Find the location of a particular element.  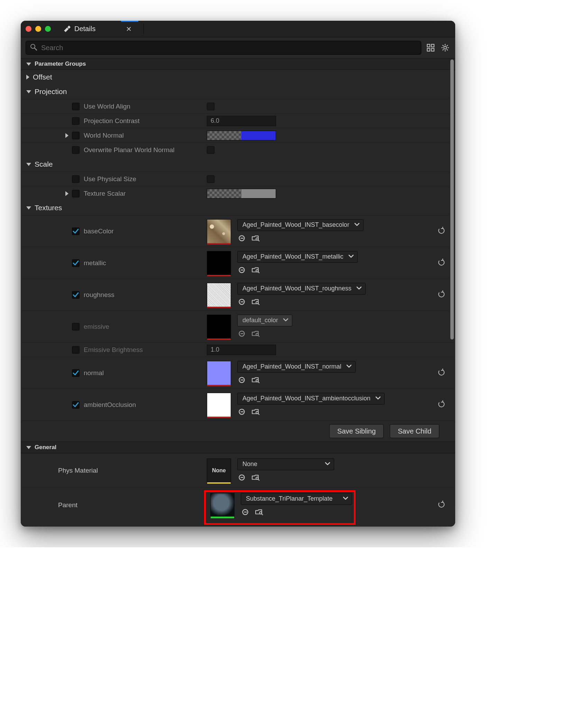

tab-close-button: ✕ is located at coordinates (129, 29).